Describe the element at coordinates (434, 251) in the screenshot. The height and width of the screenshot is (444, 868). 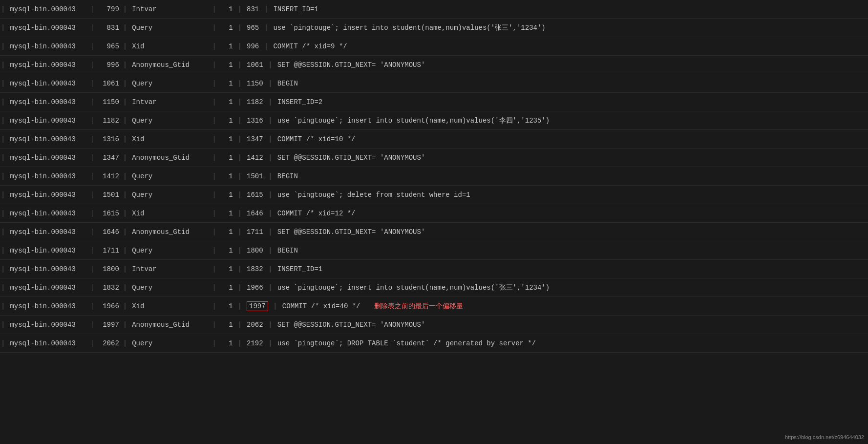
I see `table-row: | mysql-bin.000043 | 1711 | Query | 1 | …` at that location.